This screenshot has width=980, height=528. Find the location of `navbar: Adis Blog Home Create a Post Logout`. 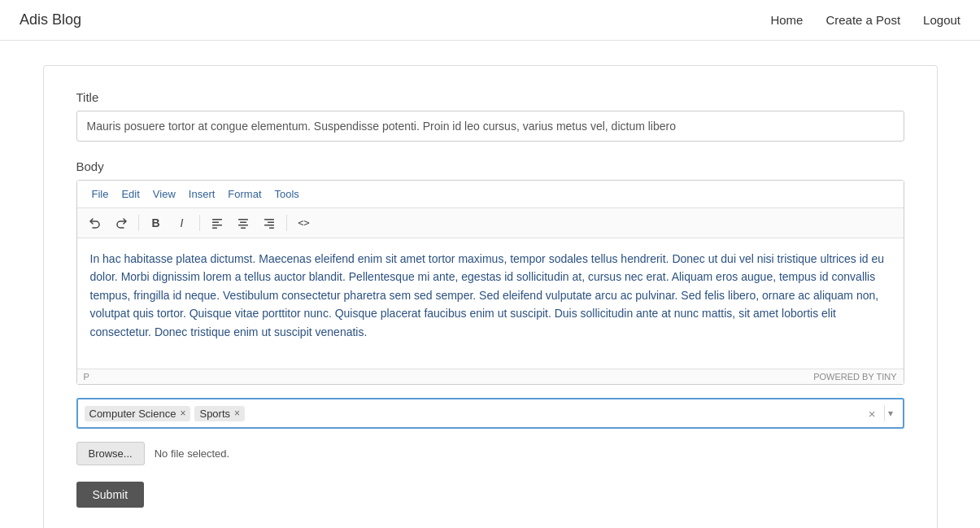

navbar: Adis Blog Home Create a Post Logout is located at coordinates (490, 20).